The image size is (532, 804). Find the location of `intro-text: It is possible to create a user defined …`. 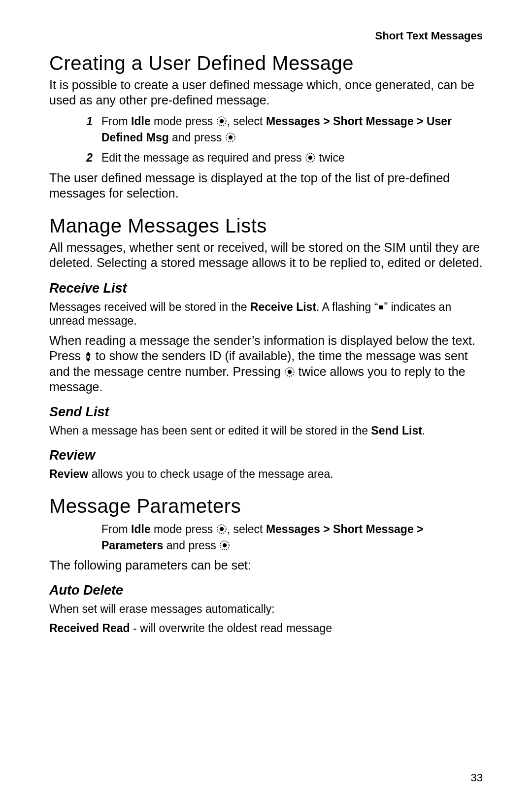

intro-text: It is possible to create a user defined … is located at coordinates (266, 93).